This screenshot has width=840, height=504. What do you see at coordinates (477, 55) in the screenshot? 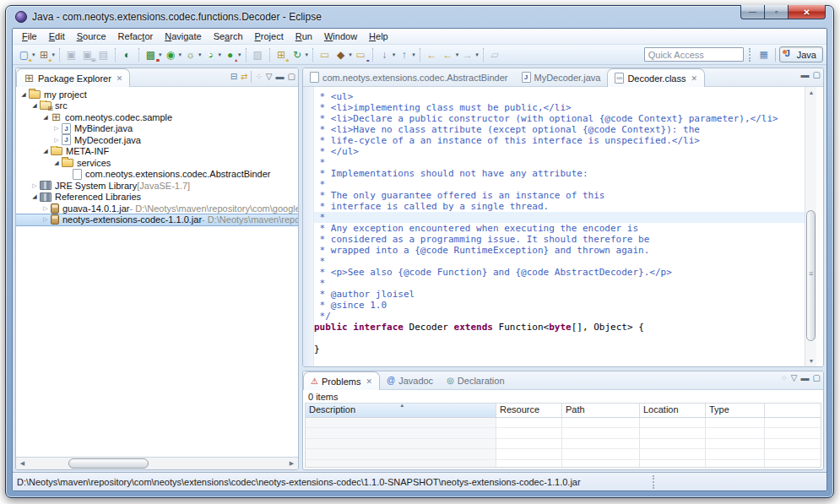
I see `forward-dropdown-icon: ▾` at bounding box center [477, 55].